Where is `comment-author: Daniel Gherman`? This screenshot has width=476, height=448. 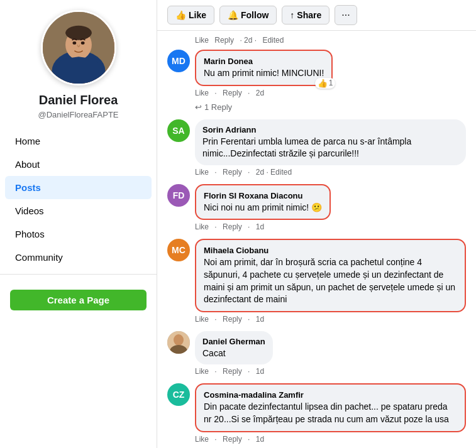
comment-author: Daniel Gherman is located at coordinates (234, 342).